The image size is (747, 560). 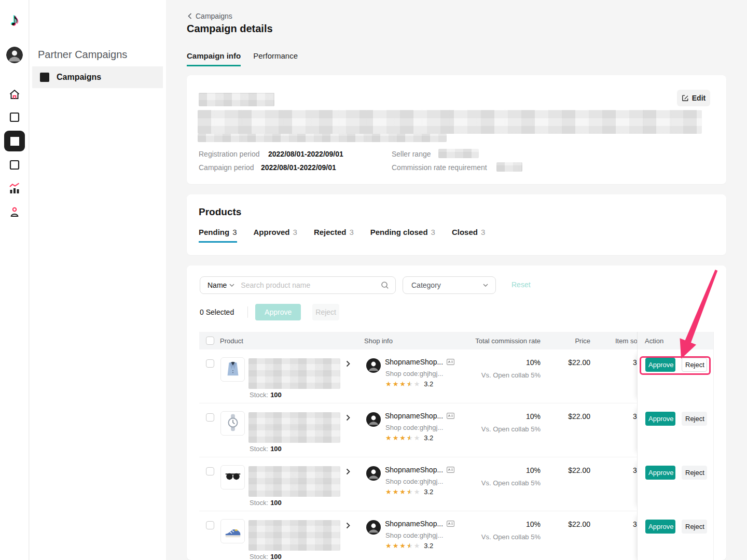 What do you see at coordinates (15, 212) in the screenshot?
I see `account-icon` at bounding box center [15, 212].